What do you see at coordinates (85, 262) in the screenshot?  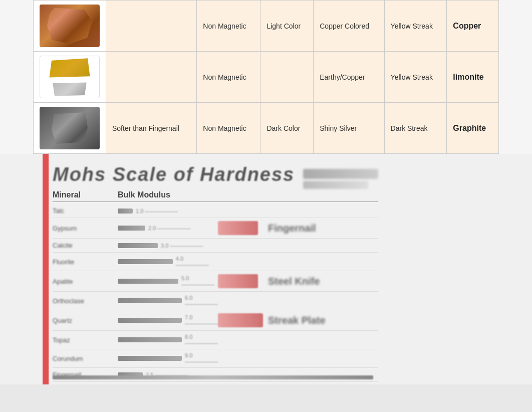 I see `mohs-mineral-name: Fluorite` at bounding box center [85, 262].